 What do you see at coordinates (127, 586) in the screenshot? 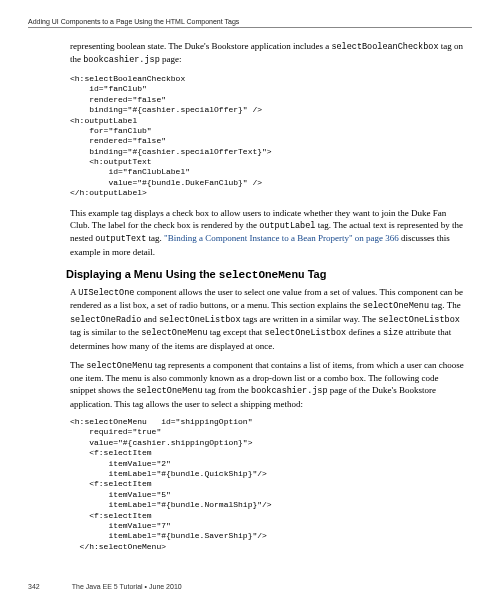
I see `footer-text: The Java EE 5 Tutorial • June 2010` at bounding box center [127, 586].